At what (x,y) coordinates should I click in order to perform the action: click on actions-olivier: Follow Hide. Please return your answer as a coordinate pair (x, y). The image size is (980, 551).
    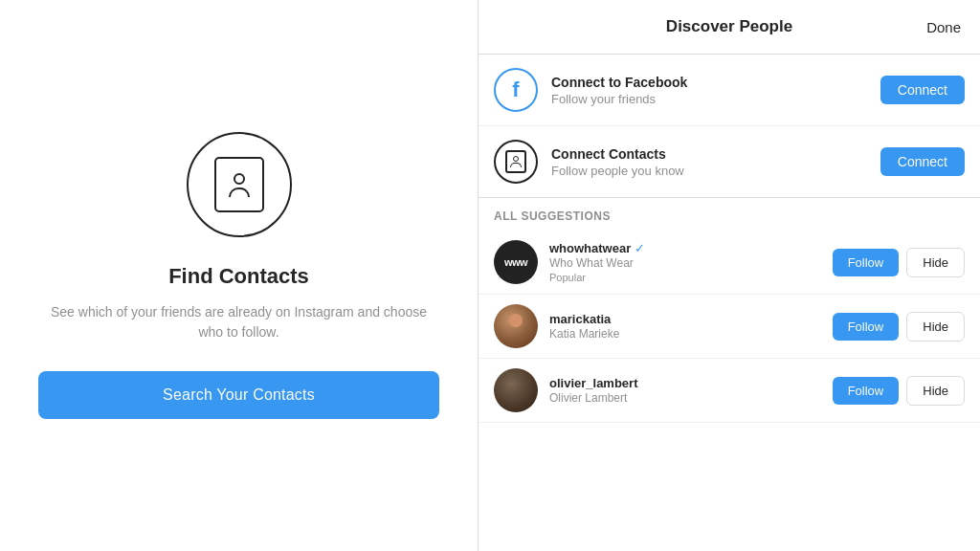
    Looking at the image, I should click on (899, 390).